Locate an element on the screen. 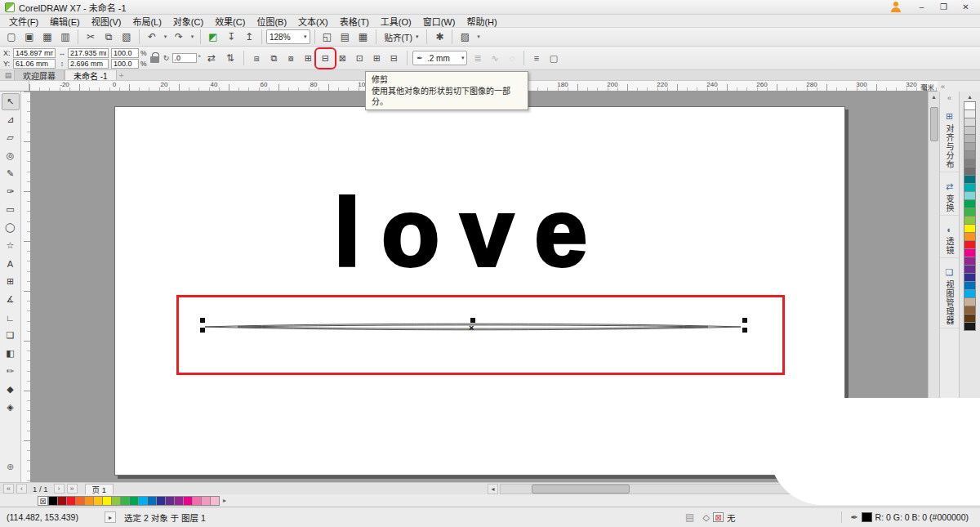 Image resolution: width=980 pixels, height=527 pixels. show-grid-button: ▦ is located at coordinates (363, 38).